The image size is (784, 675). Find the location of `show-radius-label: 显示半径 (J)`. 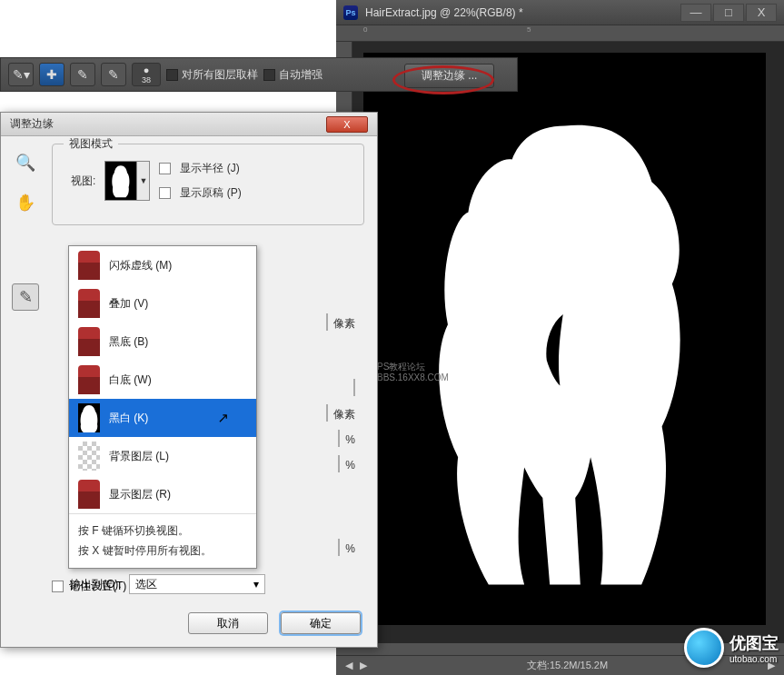

show-radius-label: 显示半径 (J) is located at coordinates (209, 169).